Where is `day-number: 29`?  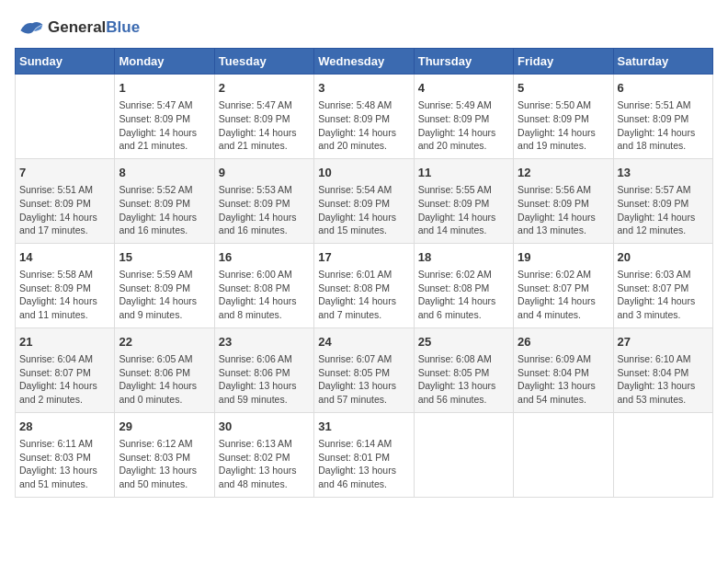 day-number: 29 is located at coordinates (164, 427).